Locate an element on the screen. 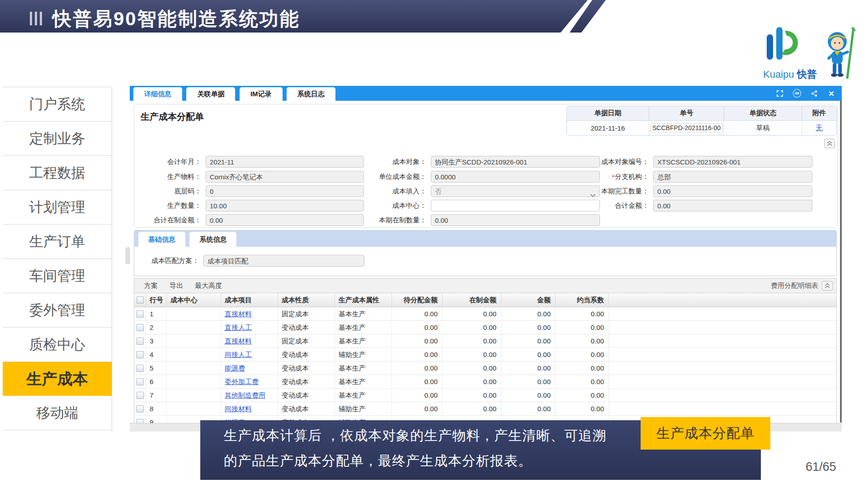 This screenshot has width=868, height=488. production-material-input: Comix齐心笔记本 is located at coordinates (285, 177).